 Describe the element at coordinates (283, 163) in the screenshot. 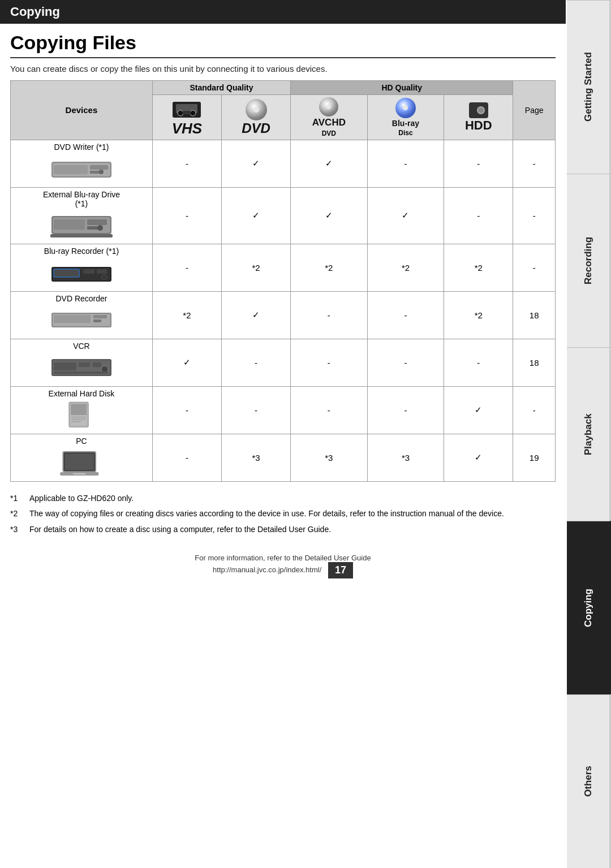

I see `table-row: DVD Writer (*1) - ✓ ✓ - - -` at that location.